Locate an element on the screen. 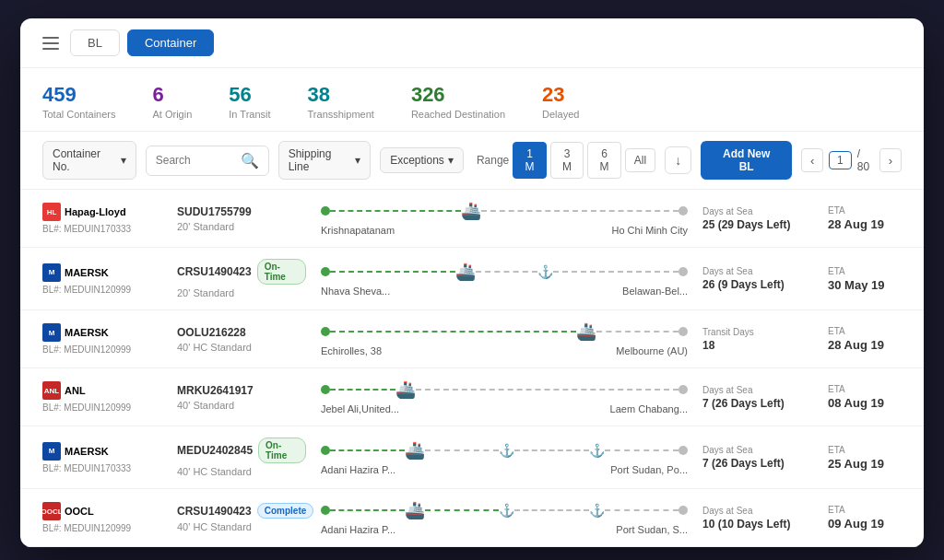 The image size is (944, 560). exceptions-dropdown: Exceptions ▾ is located at coordinates (422, 160).